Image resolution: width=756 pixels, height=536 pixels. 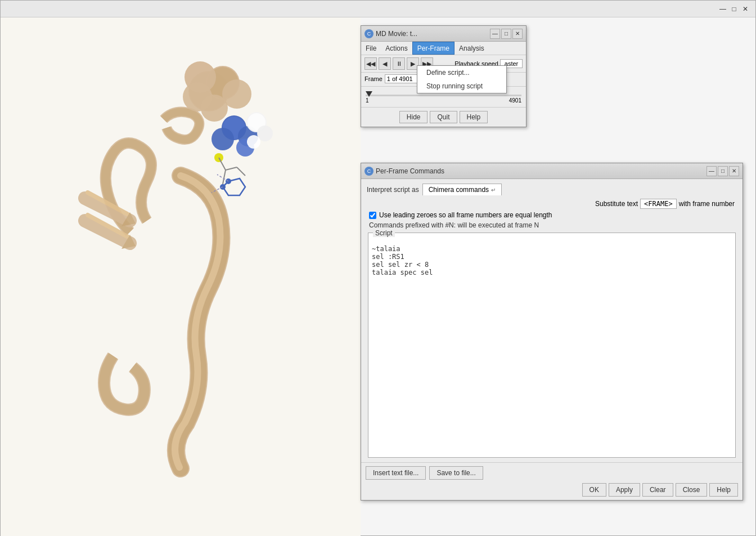 I want to click on md-bottom-buttons: Hide Quit Help, so click(x=443, y=117).